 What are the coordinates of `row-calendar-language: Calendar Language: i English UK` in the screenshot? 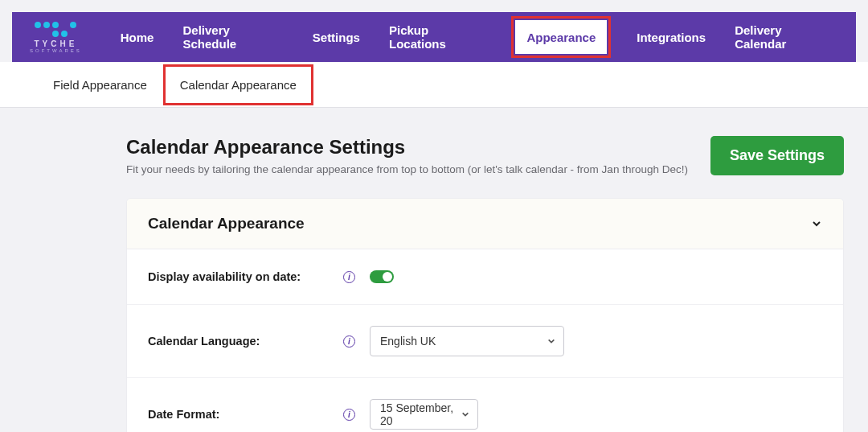 It's located at (485, 341).